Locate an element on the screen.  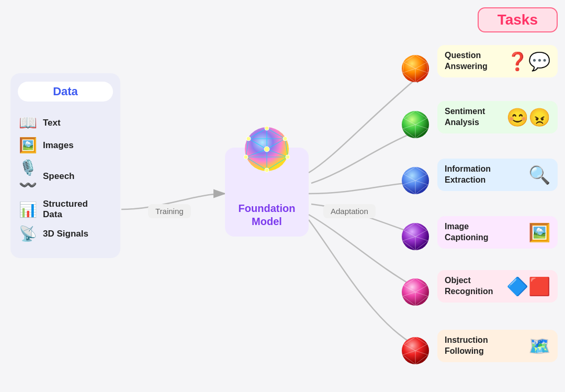
data-label-speech: Speech is located at coordinates (59, 176).